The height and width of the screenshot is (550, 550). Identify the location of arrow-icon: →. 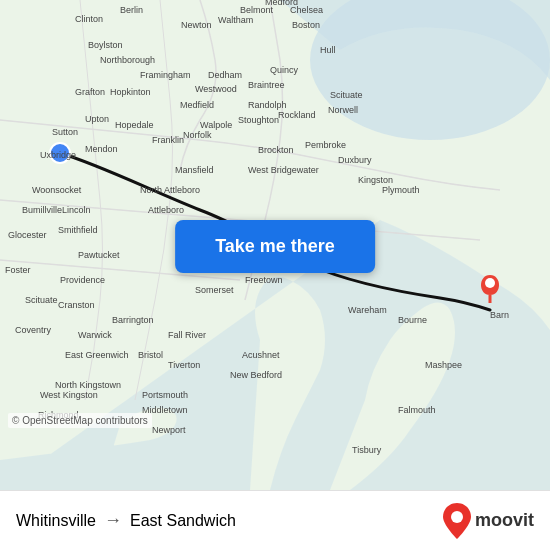
(113, 520).